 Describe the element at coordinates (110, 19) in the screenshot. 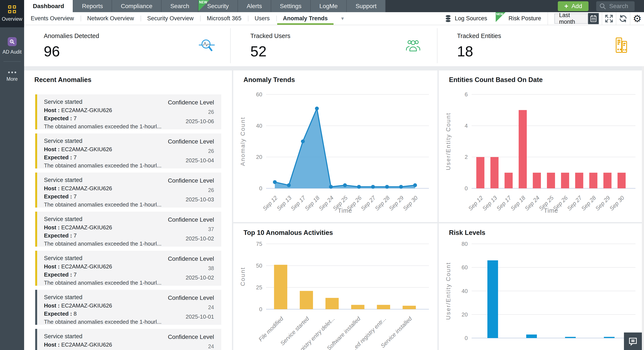

I see `dashboard-tab-network-overview: Network Overview` at that location.